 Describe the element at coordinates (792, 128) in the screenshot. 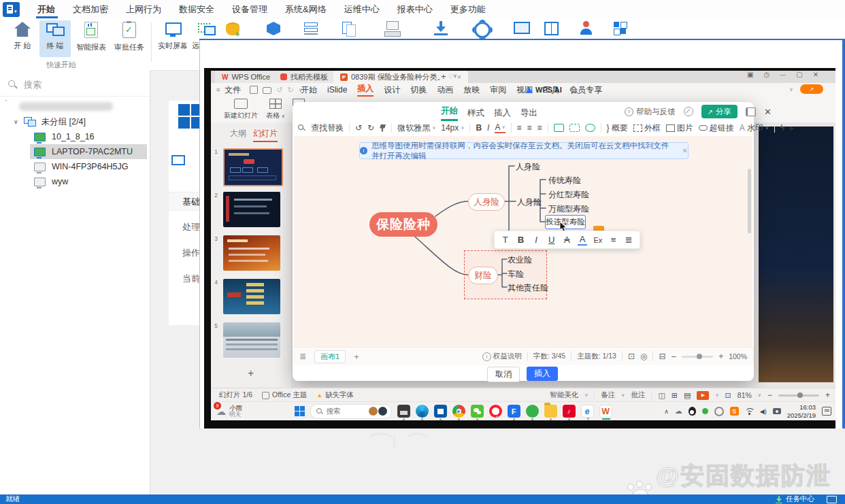

I see `toolbar-overflow-icon: ▶` at that location.